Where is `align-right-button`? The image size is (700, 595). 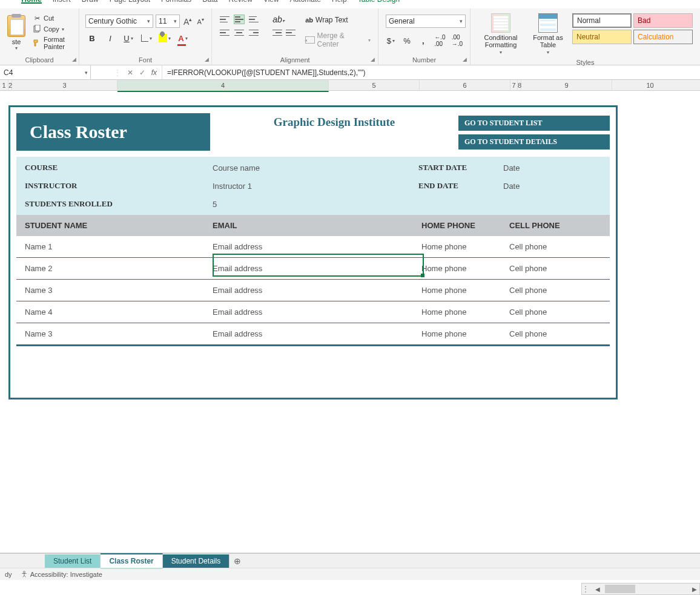
align-right-button is located at coordinates (254, 33).